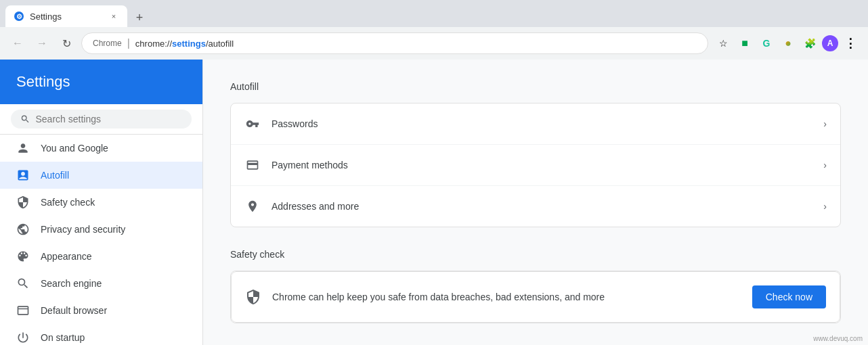 This screenshot has width=868, height=345. What do you see at coordinates (766, 43) in the screenshot?
I see `grammarly-icon: G` at bounding box center [766, 43].